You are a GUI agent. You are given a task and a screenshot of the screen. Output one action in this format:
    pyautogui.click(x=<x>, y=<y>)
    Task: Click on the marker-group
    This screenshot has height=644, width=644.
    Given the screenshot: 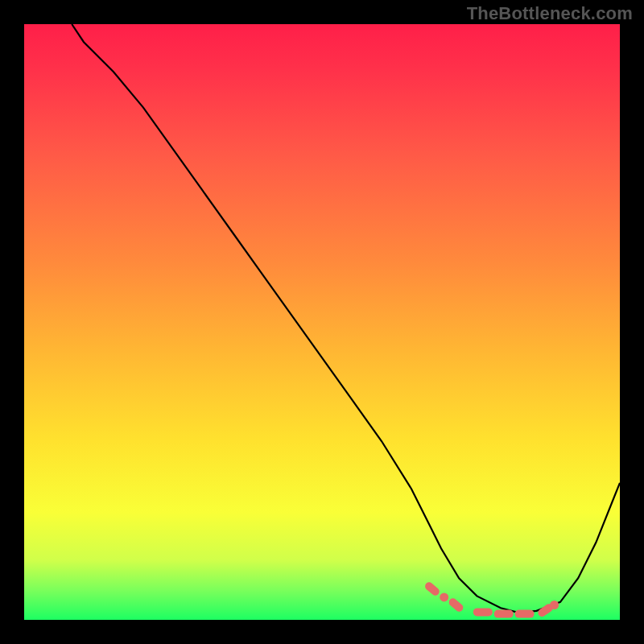 What is the action you would take?
    pyautogui.click(x=491, y=599)
    